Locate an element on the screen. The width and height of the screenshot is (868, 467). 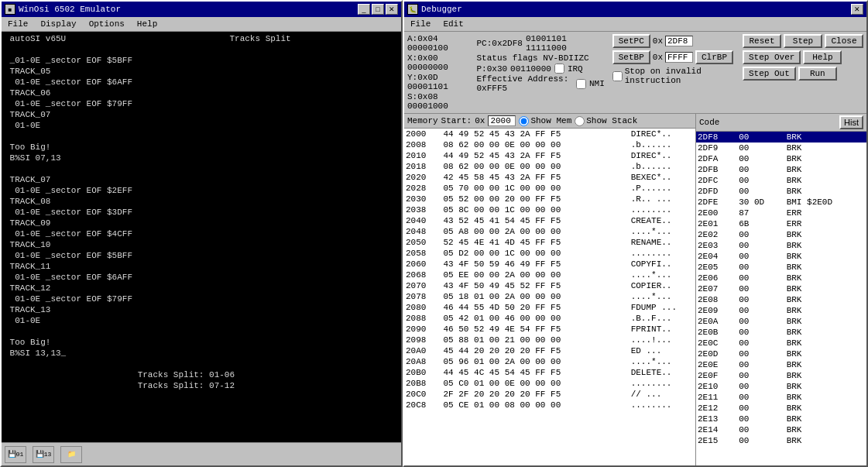
code-addr-cell: 2E15 is located at coordinates (717, 441).